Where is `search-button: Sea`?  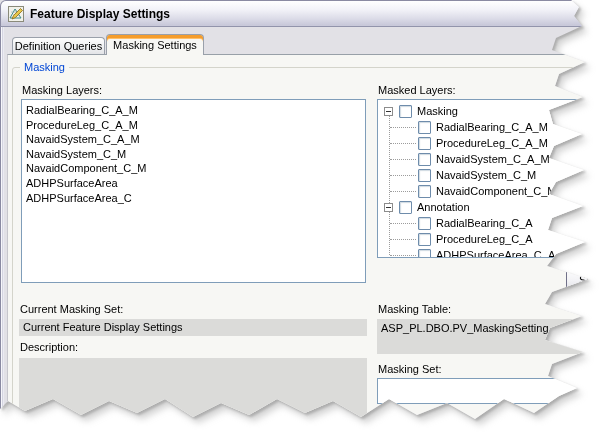 search-button: Sea is located at coordinates (583, 280).